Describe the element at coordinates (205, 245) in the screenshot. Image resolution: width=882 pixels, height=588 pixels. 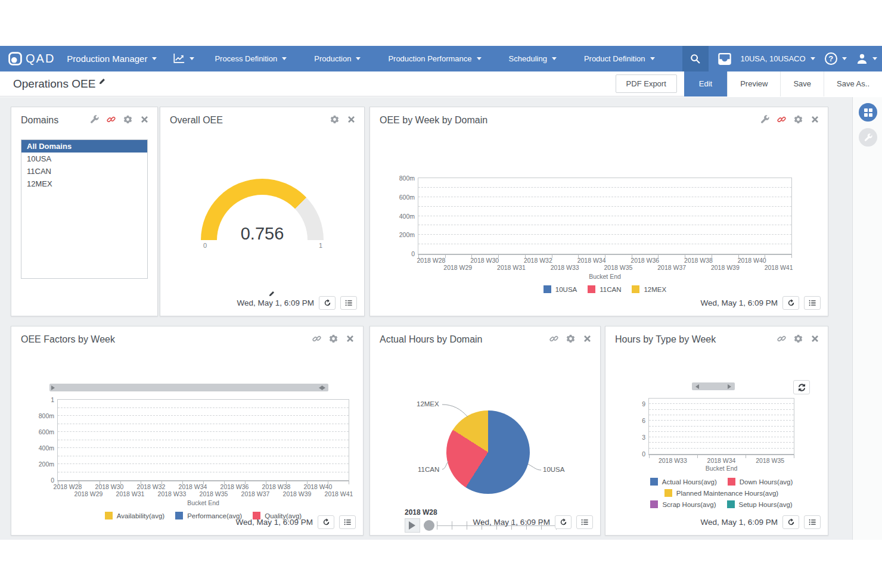
I see `gauge-min-label: 0` at that location.